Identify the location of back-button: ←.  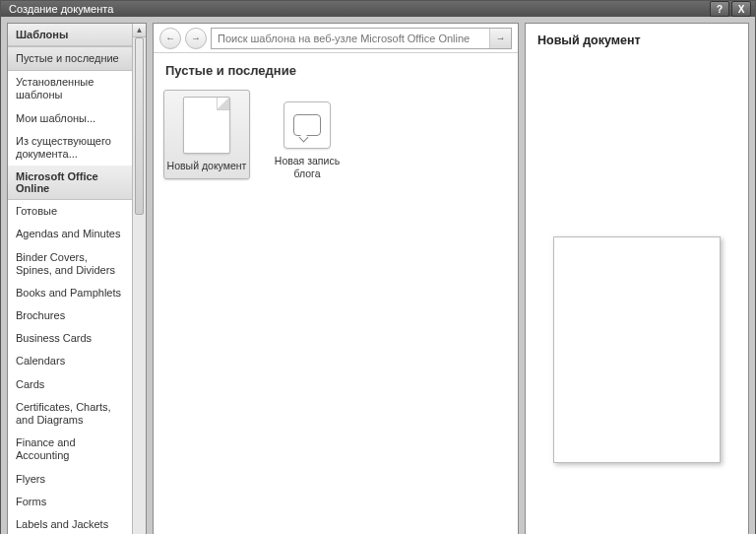
(170, 38).